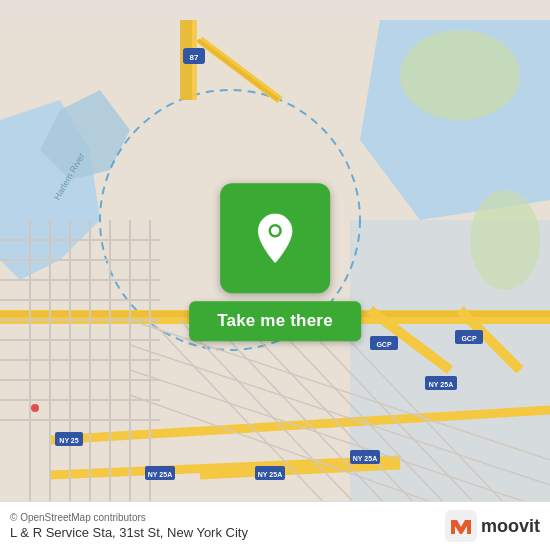  What do you see at coordinates (275, 321) in the screenshot?
I see `take-me-there-button: Take me there` at bounding box center [275, 321].